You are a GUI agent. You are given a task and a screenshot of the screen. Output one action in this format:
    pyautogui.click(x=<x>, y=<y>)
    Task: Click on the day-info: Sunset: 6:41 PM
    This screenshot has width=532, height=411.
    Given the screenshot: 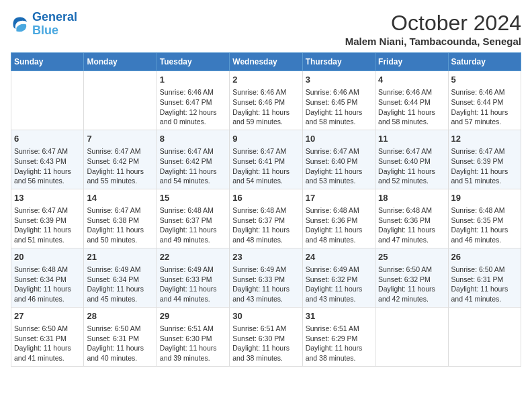 What is the action you would take?
    pyautogui.click(x=266, y=161)
    